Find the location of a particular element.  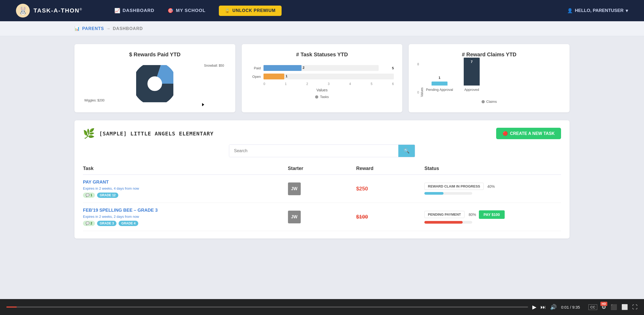

claims-legend-dot is located at coordinates (483, 102).